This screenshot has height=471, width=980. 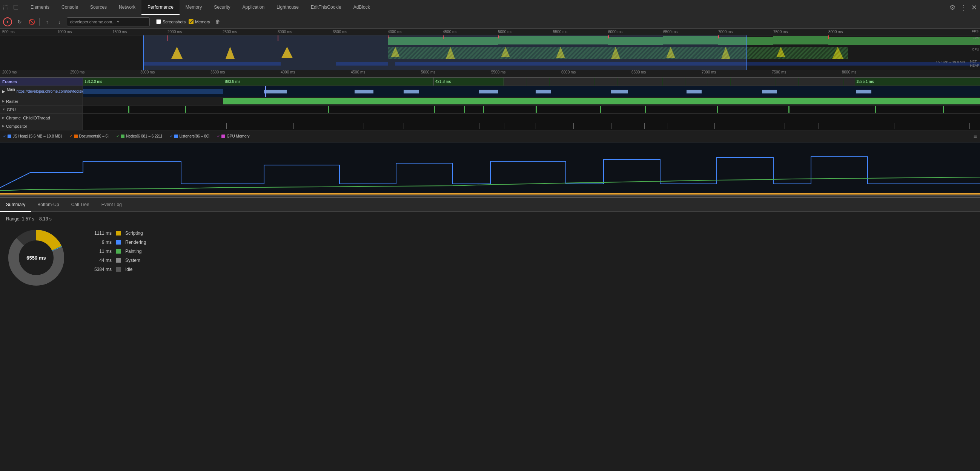 What do you see at coordinates (560, 32) in the screenshot?
I see `ruler-5500: 5500 ms` at bounding box center [560, 32].